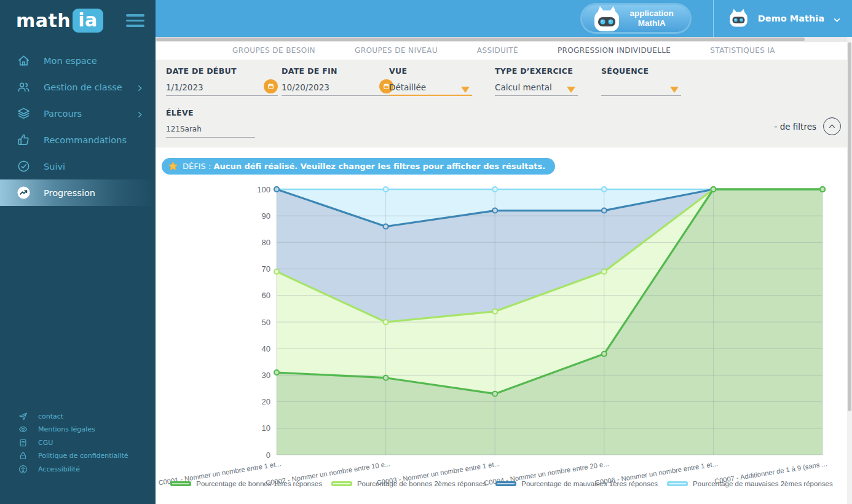  What do you see at coordinates (266, 402) in the screenshot?
I see `svg-text: 20` at bounding box center [266, 402].